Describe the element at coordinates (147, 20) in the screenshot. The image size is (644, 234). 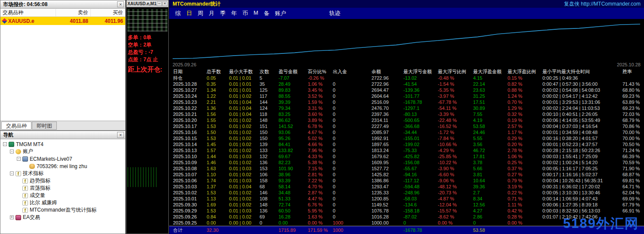
I see `chart-toolbar-remnants` at that location.